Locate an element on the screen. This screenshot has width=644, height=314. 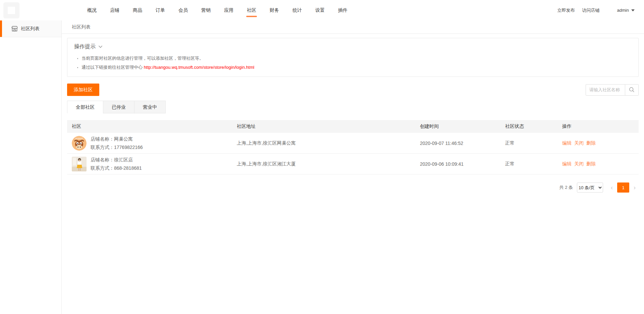
nav-apps: 应用 is located at coordinates (229, 10).